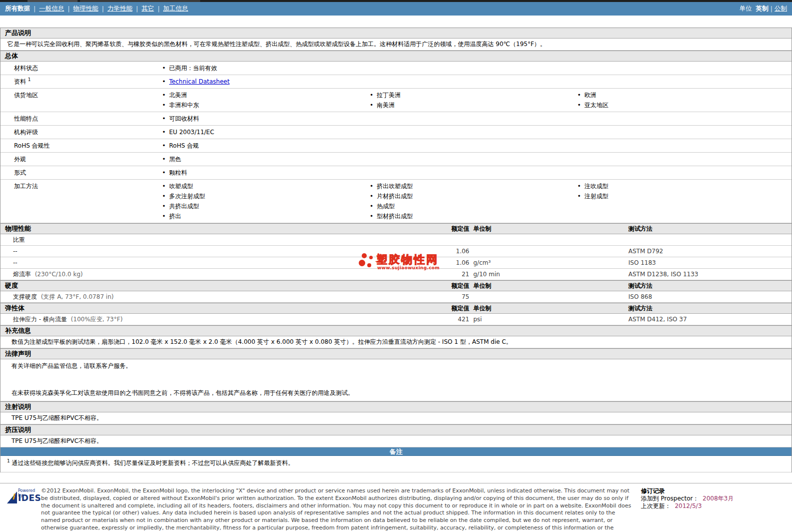  I want to click on browser-tab-fragment, so click(140, 1).